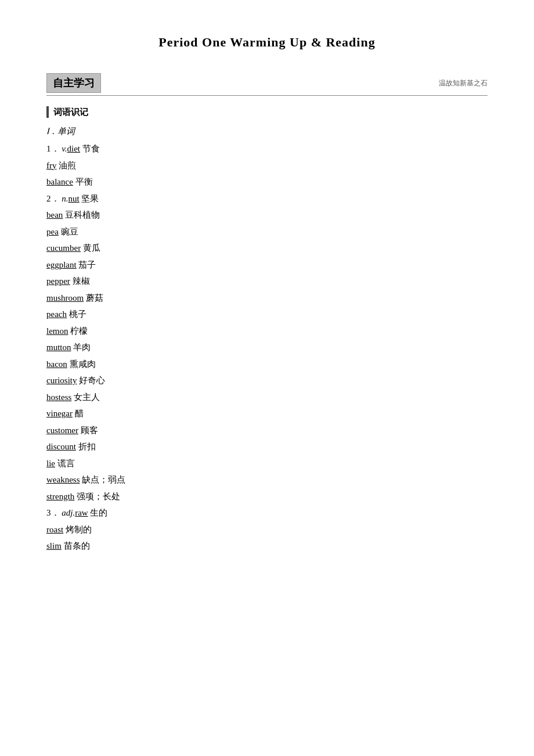  What do you see at coordinates (60, 182) in the screenshot?
I see `en-word: balance` at bounding box center [60, 182].